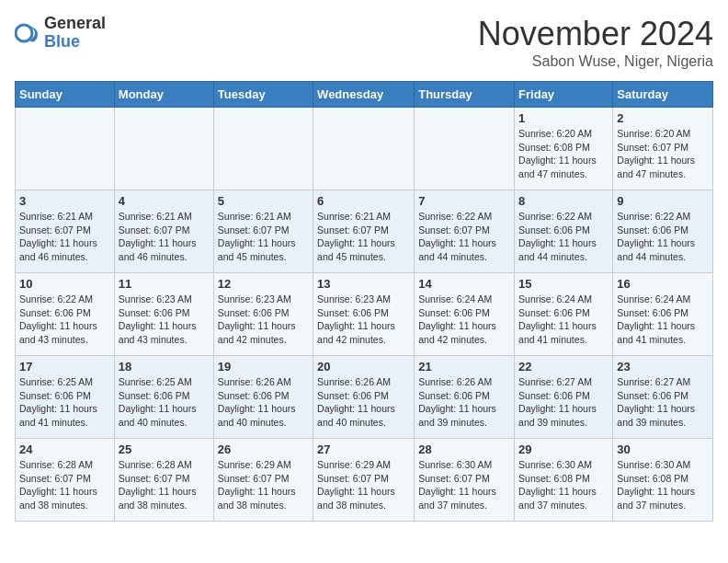 The width and height of the screenshot is (728, 563). I want to click on day-number: 29, so click(563, 449).